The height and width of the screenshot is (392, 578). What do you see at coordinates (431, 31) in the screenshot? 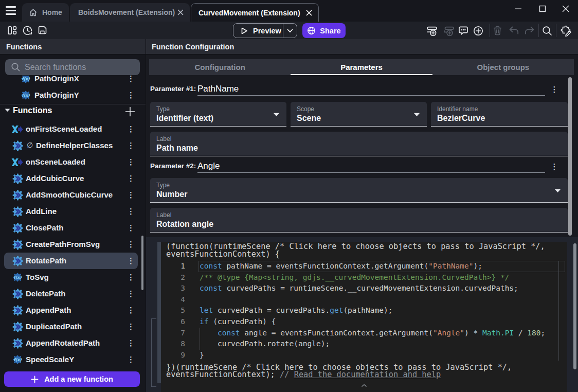
I see `add-event-icon` at bounding box center [431, 31].